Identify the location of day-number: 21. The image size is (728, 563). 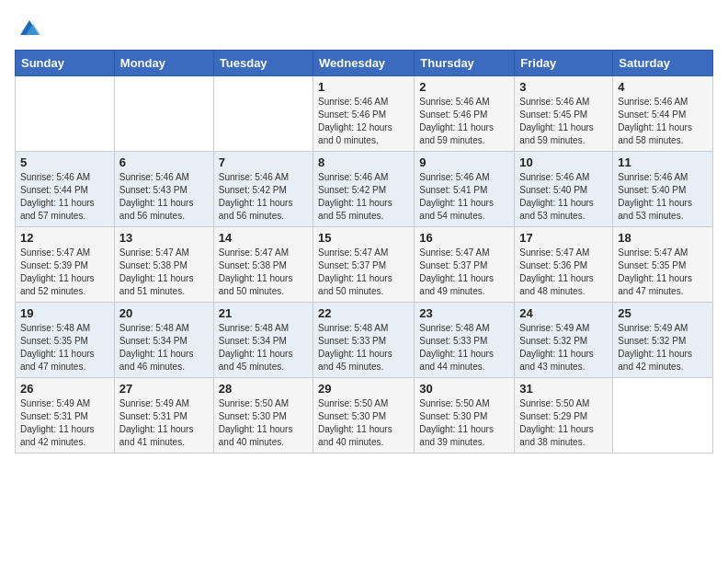
(263, 313).